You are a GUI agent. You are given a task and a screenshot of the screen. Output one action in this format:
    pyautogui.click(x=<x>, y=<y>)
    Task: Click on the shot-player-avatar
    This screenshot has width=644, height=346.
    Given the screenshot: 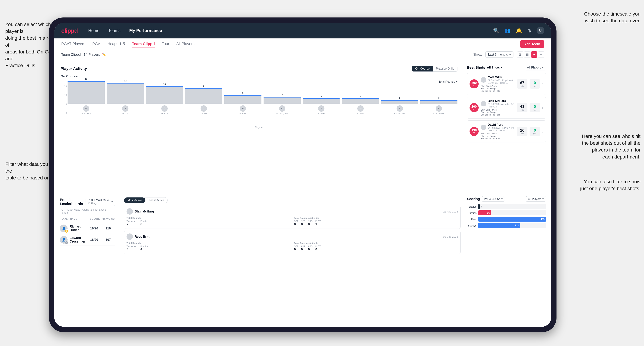 What is the action you would take?
    pyautogui.click(x=484, y=104)
    